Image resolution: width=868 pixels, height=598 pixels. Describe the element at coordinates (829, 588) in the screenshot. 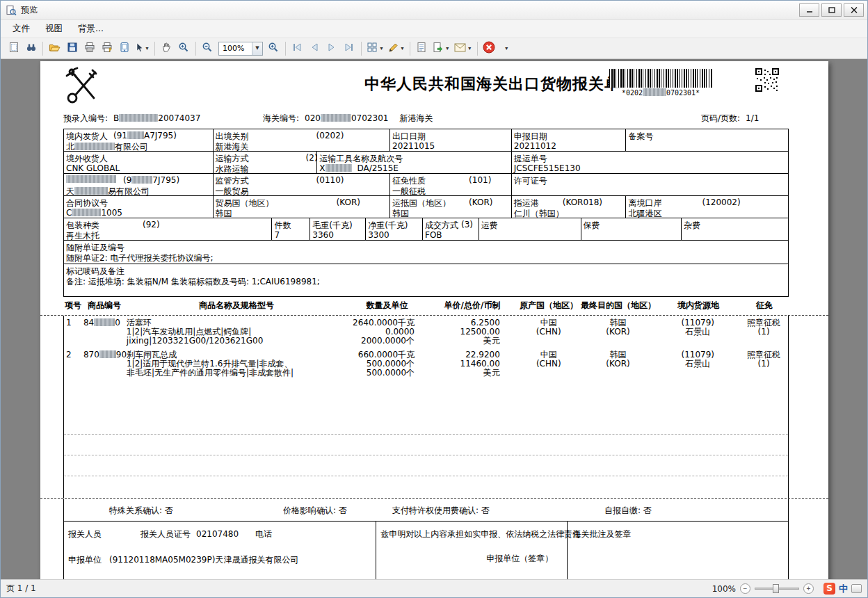

I see `sogou-ime-icon: S` at that location.